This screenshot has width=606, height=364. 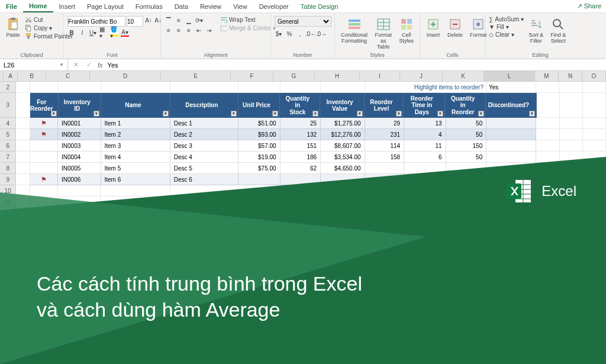 I want to click on table-cell: 114, so click(x=385, y=146).